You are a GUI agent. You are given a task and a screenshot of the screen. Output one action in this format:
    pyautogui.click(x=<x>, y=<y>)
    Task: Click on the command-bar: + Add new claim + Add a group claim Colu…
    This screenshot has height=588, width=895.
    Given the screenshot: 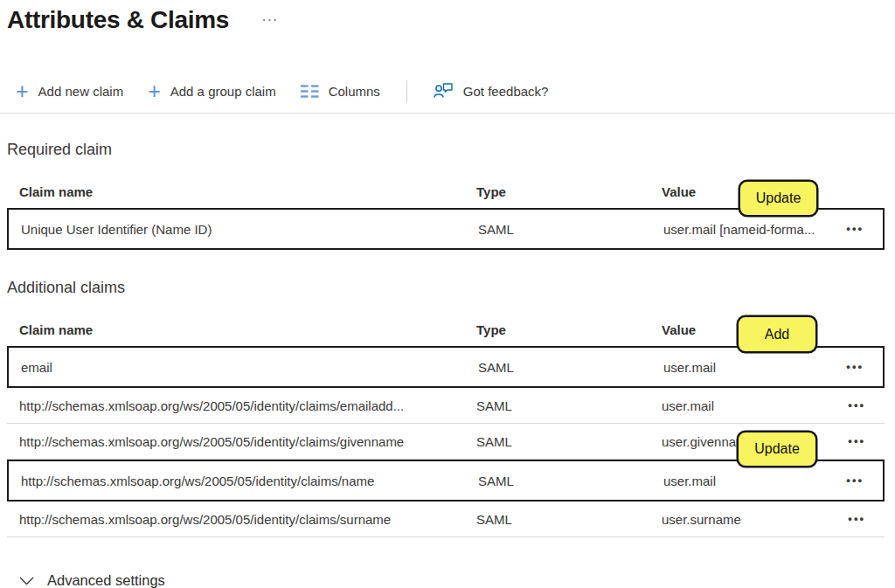 What is the action you would take?
    pyautogui.click(x=450, y=91)
    